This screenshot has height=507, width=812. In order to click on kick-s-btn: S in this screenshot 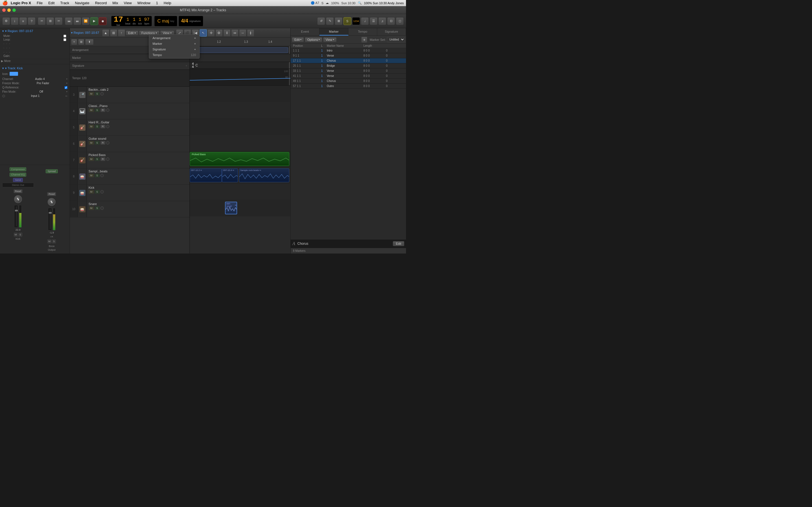, I will do `click(20, 235)`.